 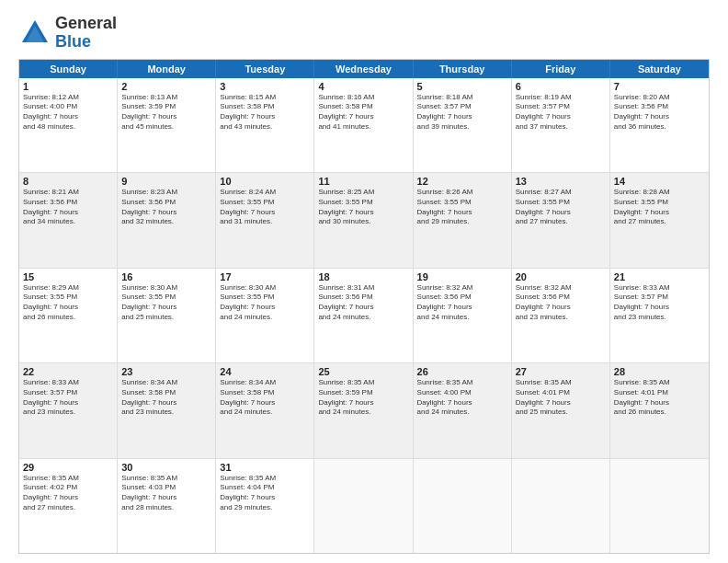 I want to click on day-number: 1, so click(x=68, y=86).